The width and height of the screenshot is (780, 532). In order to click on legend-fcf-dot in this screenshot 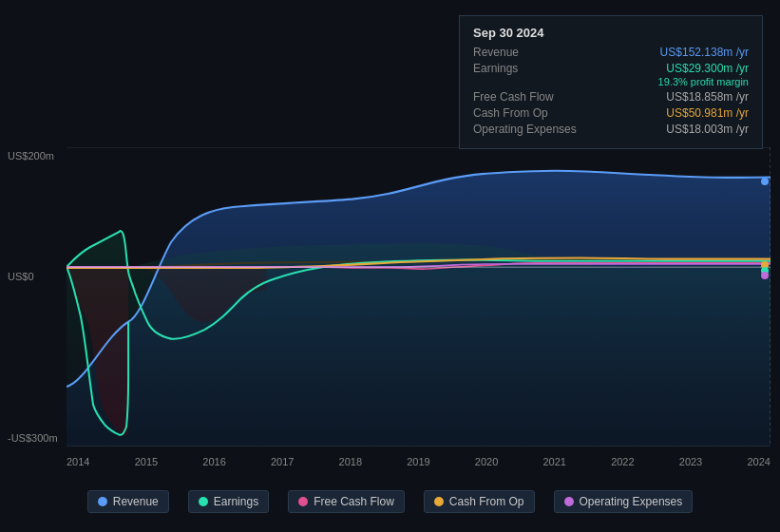, I will do `click(303, 502)`.